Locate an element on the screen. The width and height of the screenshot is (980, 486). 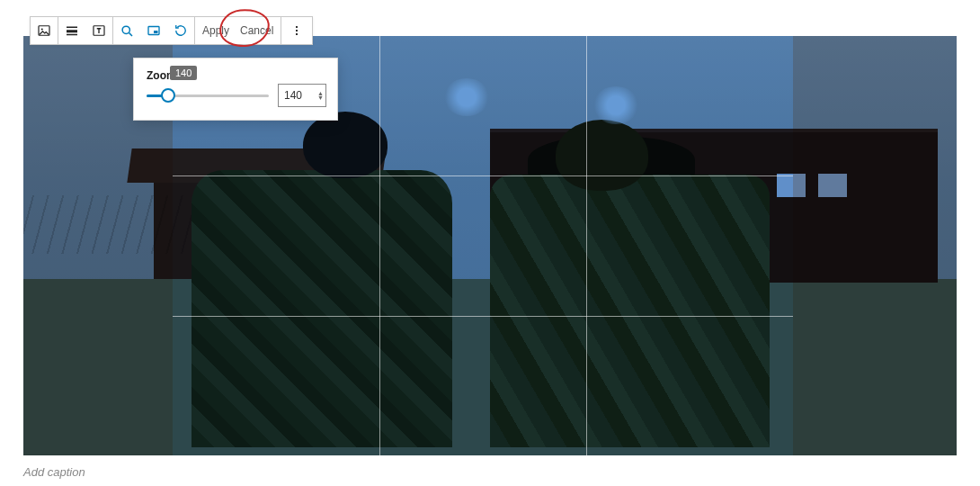
rotate-button is located at coordinates (181, 31).